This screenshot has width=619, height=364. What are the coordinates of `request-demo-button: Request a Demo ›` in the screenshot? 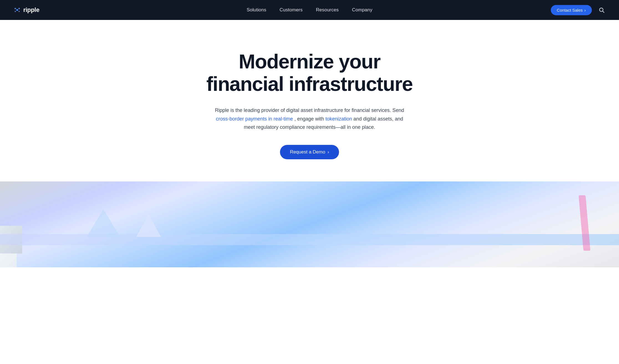 It's located at (309, 152).